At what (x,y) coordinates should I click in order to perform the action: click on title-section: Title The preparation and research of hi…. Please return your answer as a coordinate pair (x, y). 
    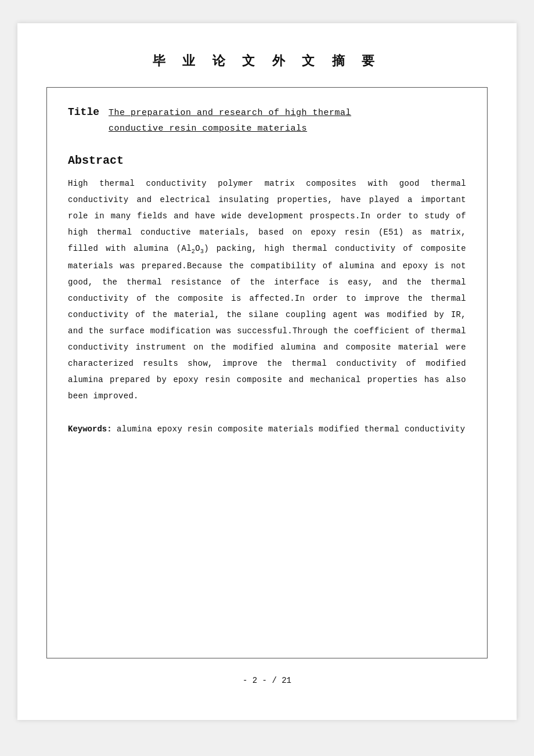
    Looking at the image, I should click on (267, 121).